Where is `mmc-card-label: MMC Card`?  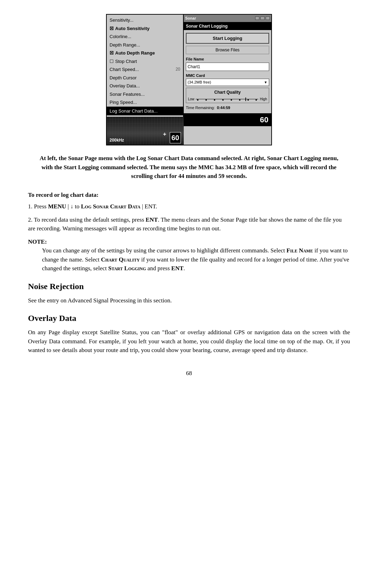 mmc-card-label: MMC Card is located at coordinates (227, 76).